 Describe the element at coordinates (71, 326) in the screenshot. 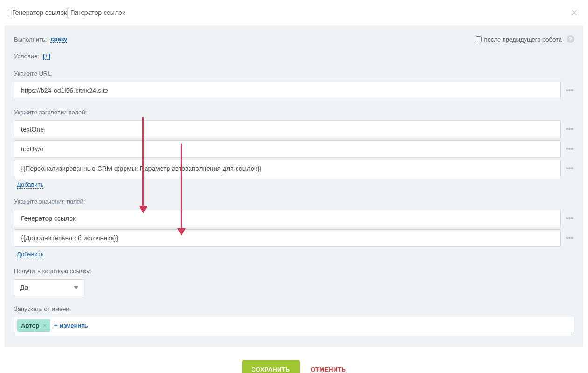

I see `change-run-as-link: +изменить` at that location.